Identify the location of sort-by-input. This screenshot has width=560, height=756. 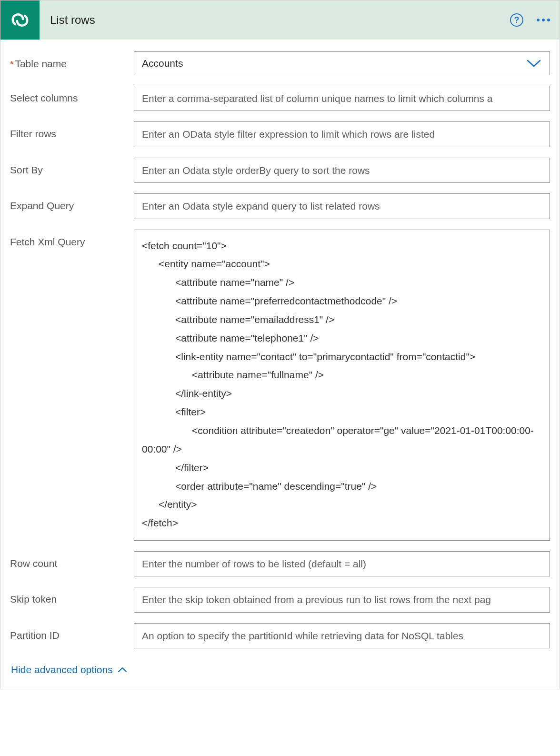
(342, 171).